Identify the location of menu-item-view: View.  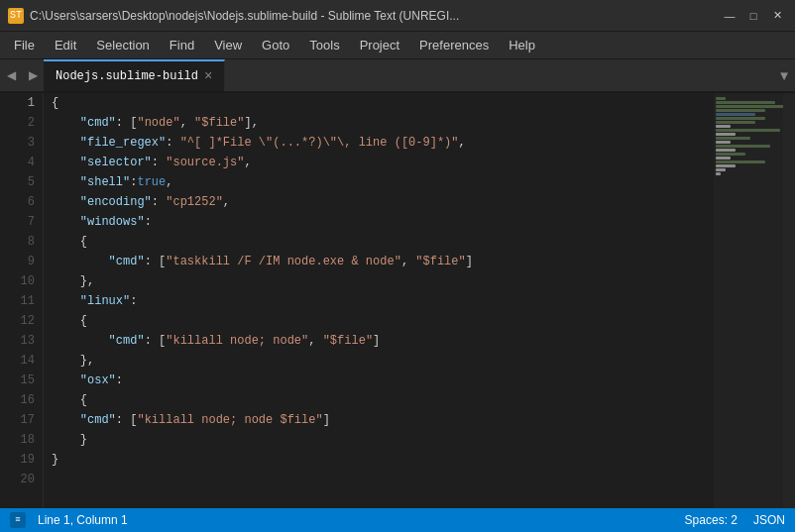
(228, 46).